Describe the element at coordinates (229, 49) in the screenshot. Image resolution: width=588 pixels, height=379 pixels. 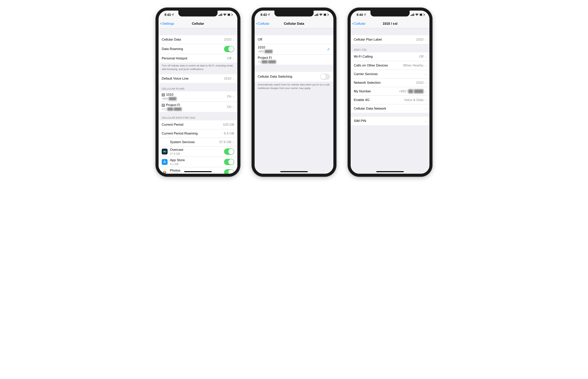
I see `data-roaming-switch` at that location.